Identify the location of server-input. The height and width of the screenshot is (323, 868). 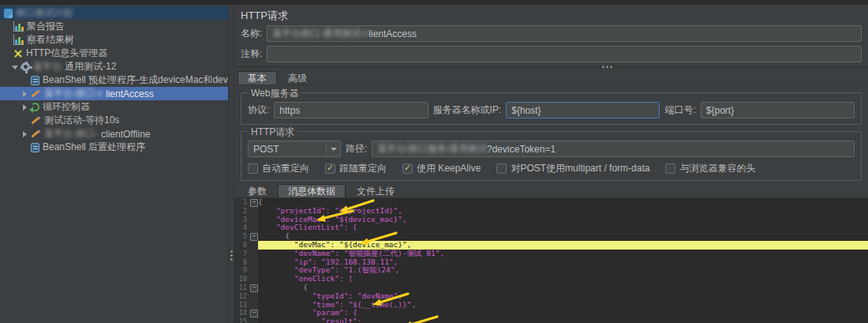
(582, 111).